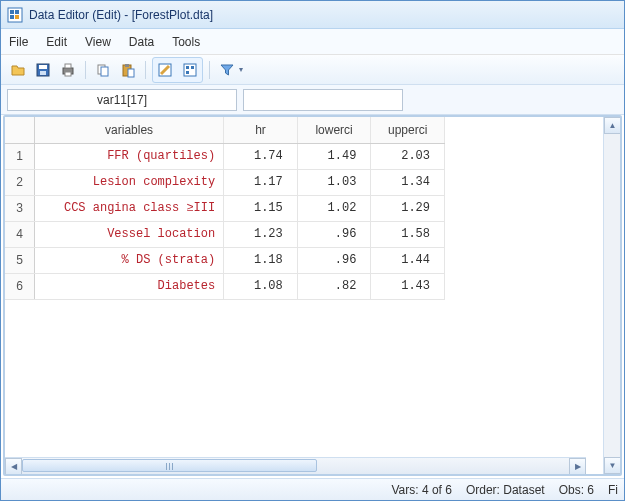  What do you see at coordinates (56, 42) in the screenshot?
I see `menu-edit: Edit` at bounding box center [56, 42].